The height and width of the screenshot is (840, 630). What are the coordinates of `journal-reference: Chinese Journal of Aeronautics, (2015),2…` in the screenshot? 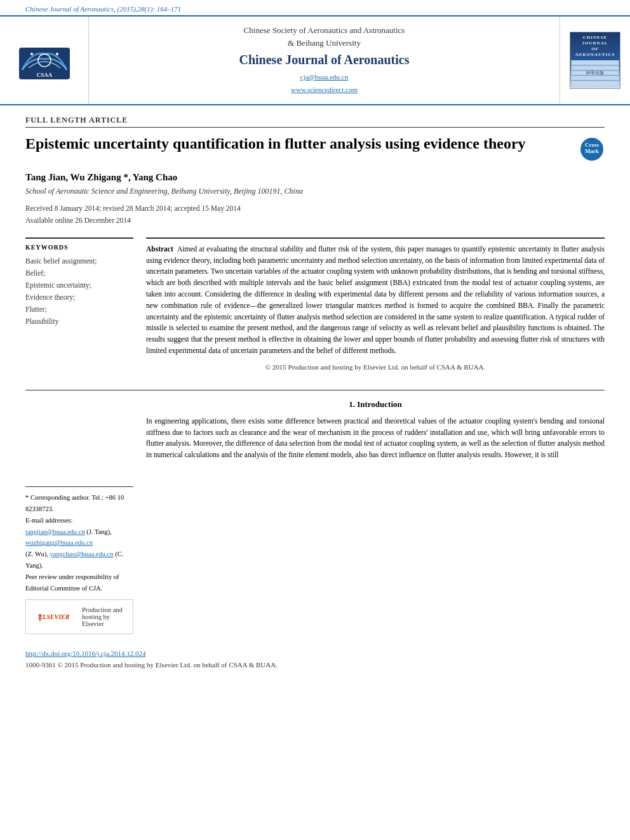 It's located at (315, 8).